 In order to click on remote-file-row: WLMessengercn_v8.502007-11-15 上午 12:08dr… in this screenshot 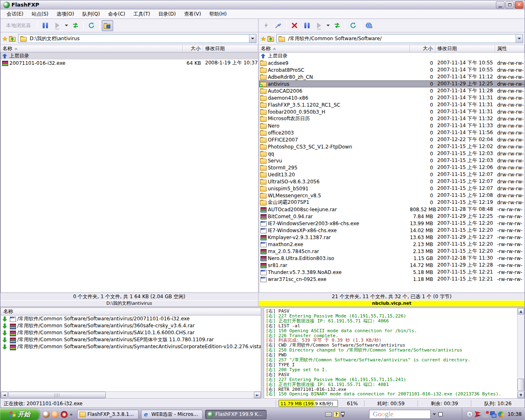, I will do `click(392, 195)`.